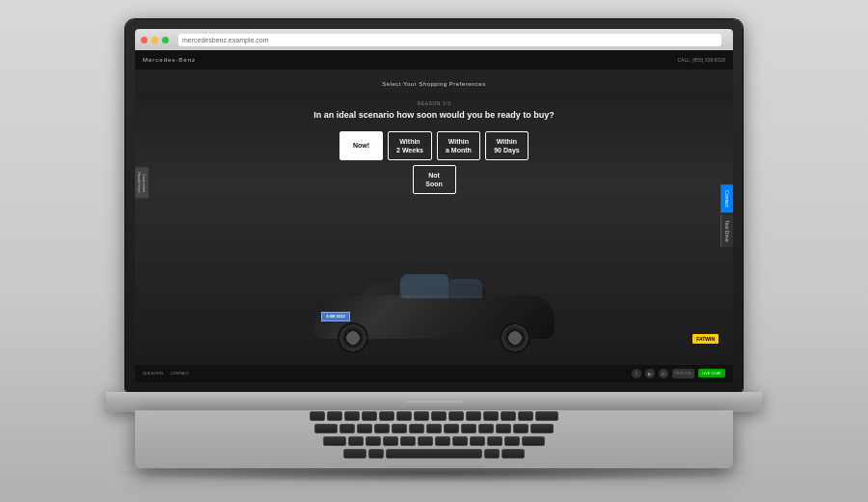 The width and height of the screenshot is (868, 502). I want to click on prefs-bar: Select Your Shopping Preferences, so click(434, 81).